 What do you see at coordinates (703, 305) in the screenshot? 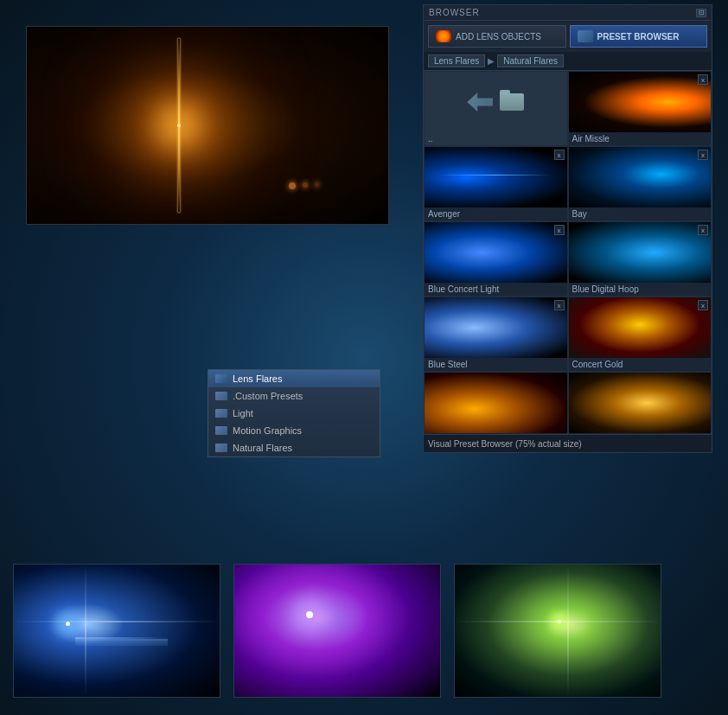
I see `grid-item-concert-gold-close: x` at bounding box center [703, 305].